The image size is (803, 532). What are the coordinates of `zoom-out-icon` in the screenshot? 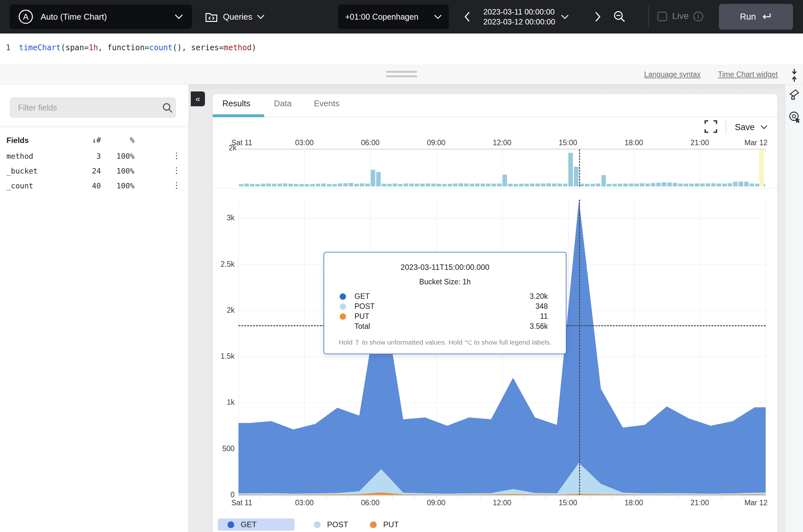 It's located at (619, 17).